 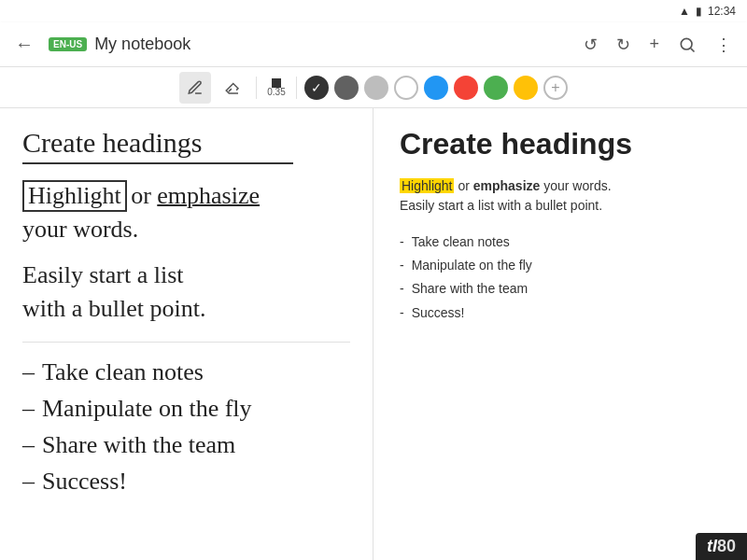 What do you see at coordinates (708, 11) in the screenshot?
I see `status-bar-right: ▲ ▮ 12:34` at bounding box center [708, 11].